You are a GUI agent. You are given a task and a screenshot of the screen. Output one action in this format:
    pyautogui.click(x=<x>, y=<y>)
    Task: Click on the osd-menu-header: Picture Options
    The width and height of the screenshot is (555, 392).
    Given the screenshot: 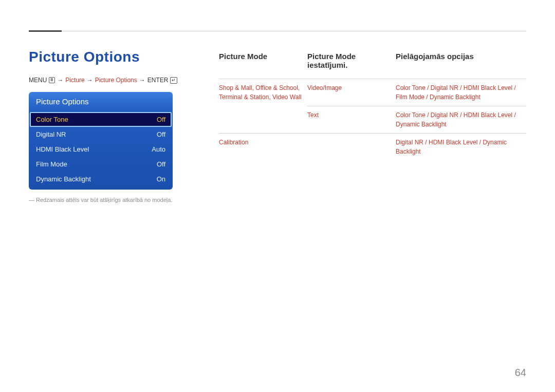 What is the action you would take?
    pyautogui.click(x=101, y=102)
    